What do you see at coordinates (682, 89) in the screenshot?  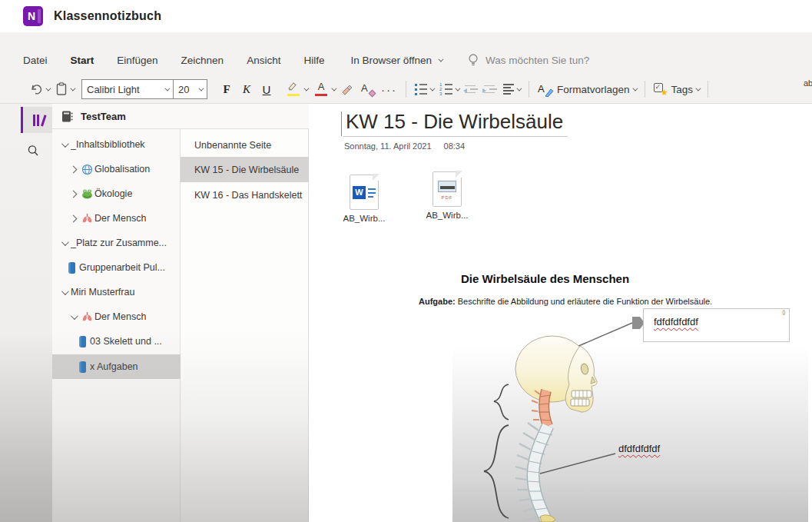 I see `tags-label: Tags` at bounding box center [682, 89].